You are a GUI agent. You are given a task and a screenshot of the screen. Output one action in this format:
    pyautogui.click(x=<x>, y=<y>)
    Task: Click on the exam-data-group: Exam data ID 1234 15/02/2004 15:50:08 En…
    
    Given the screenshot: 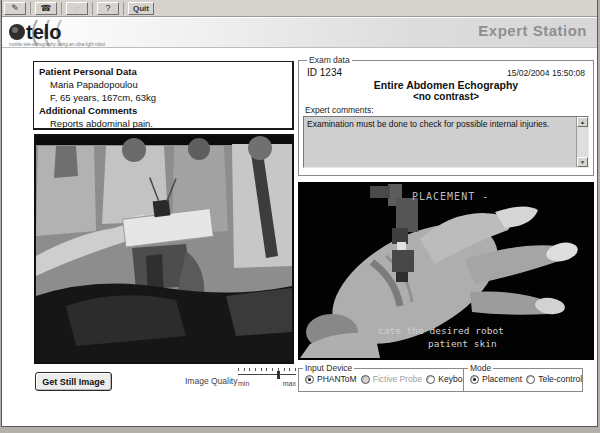 What is the action you would take?
    pyautogui.click(x=446, y=116)
    